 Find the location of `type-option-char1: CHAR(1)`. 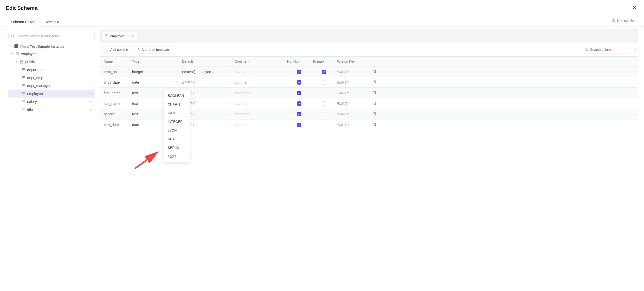

type-option-char1: CHAR(1) is located at coordinates (177, 104).